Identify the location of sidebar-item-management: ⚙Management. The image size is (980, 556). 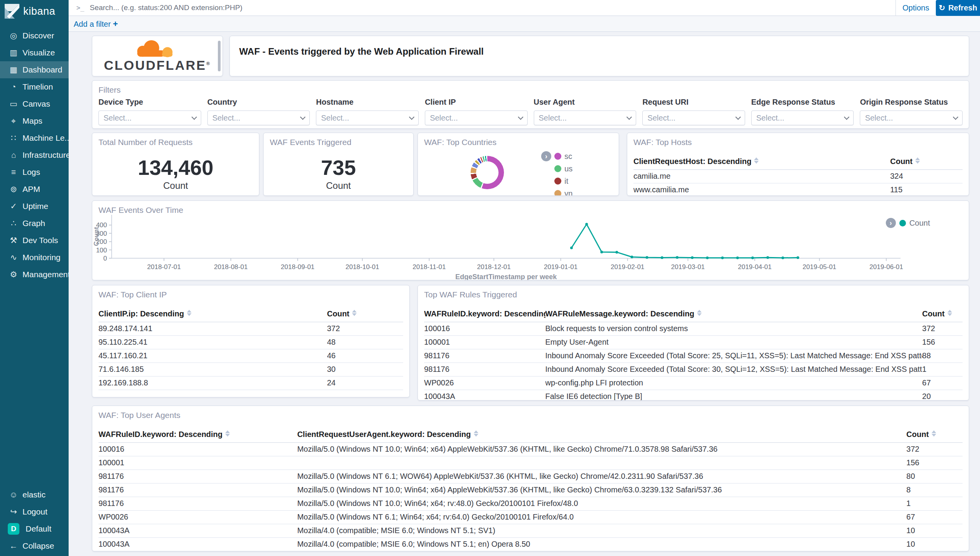
(34, 275).